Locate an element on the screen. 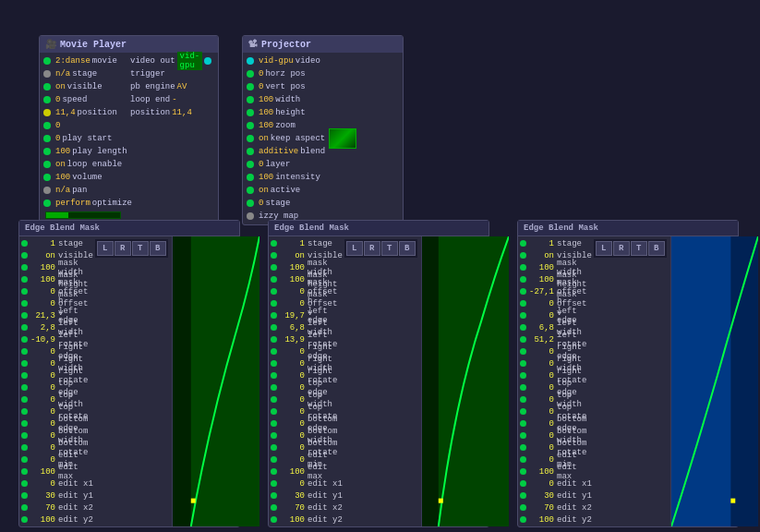 The image size is (760, 532). param-value: AV is located at coordinates (183, 87).